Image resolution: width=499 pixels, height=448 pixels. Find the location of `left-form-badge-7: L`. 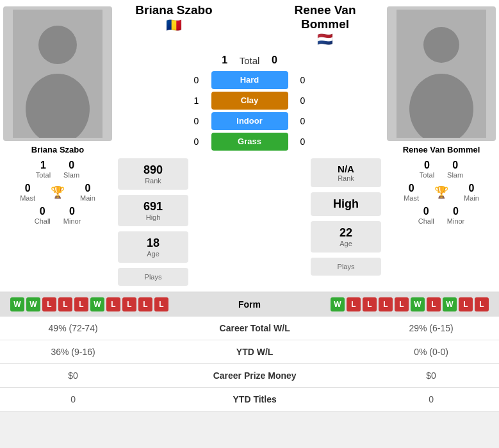

left-form-badge-7: L is located at coordinates (129, 304).